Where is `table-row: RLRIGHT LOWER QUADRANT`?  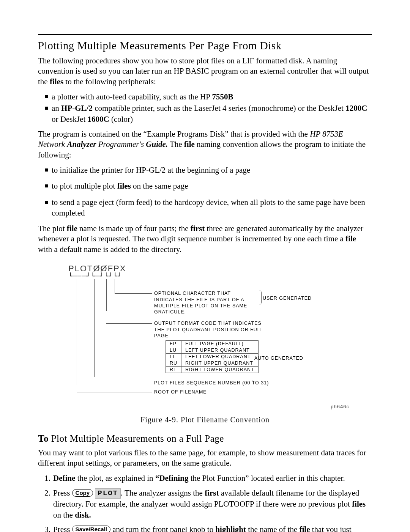 table-row: RLRIGHT LOWER QUADRANT is located at coordinates (212, 370).